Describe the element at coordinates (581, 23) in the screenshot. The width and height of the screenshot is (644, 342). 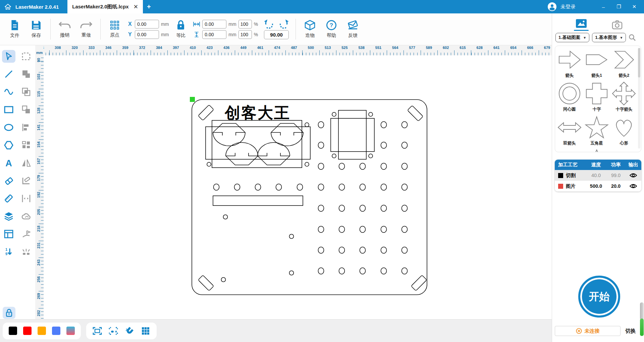
I see `tab-gallery` at that location.